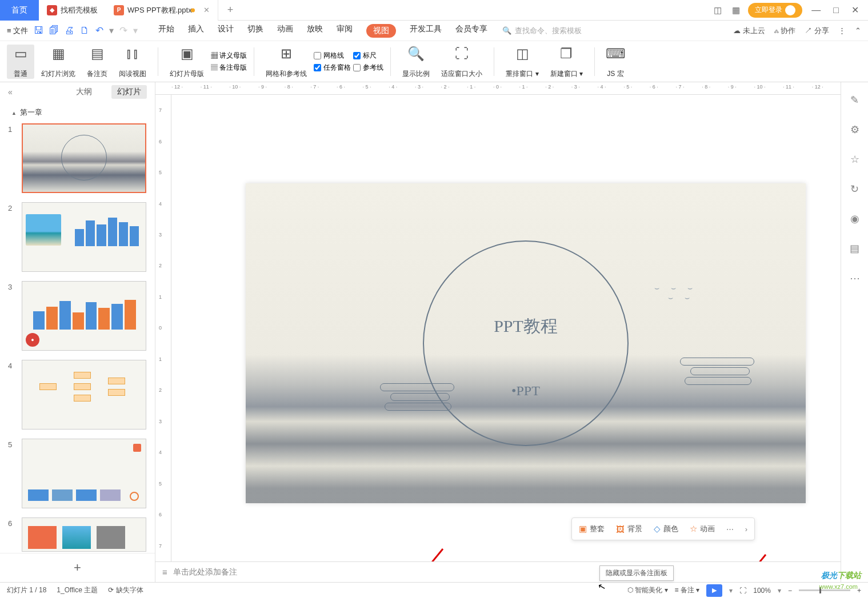 The width and height of the screenshot is (868, 598). What do you see at coordinates (315, 31) in the screenshot?
I see `tab-slideshow: 放映` at bounding box center [315, 31].